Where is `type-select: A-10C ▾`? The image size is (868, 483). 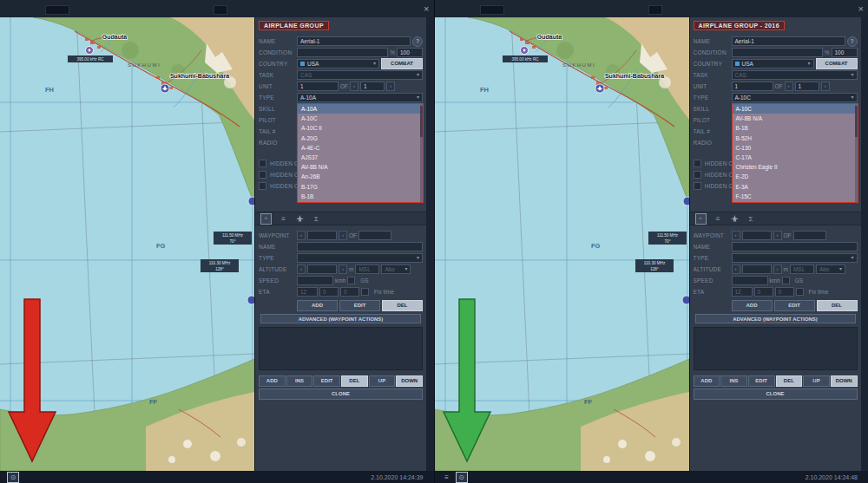
type-select: A-10C ▾ is located at coordinates (795, 97).